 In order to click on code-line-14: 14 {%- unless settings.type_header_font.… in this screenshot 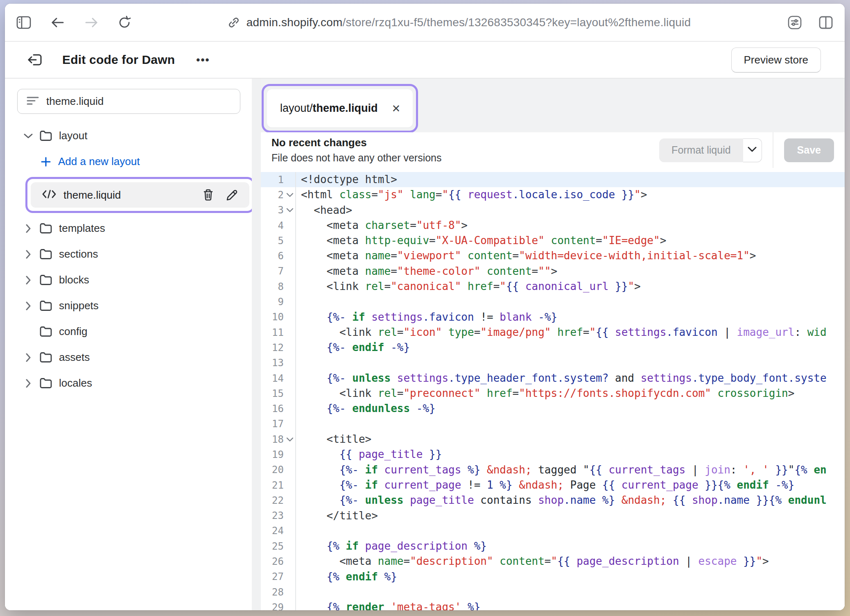, I will do `click(553, 378)`.